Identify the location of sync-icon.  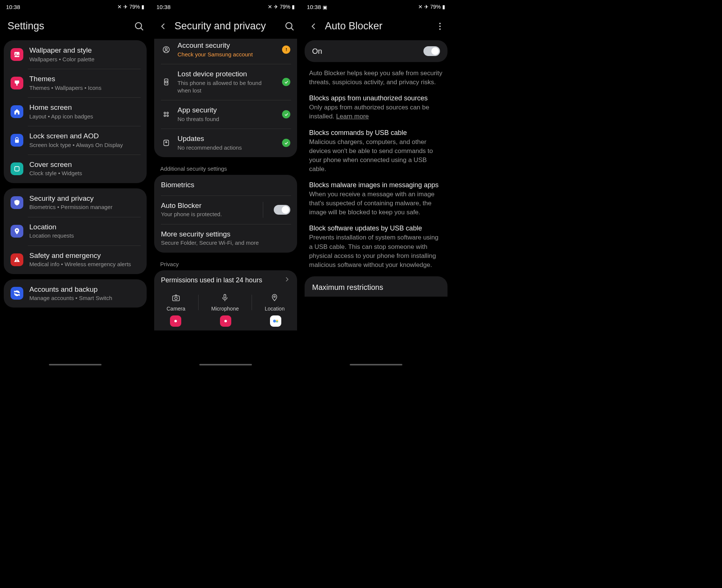
(17, 293).